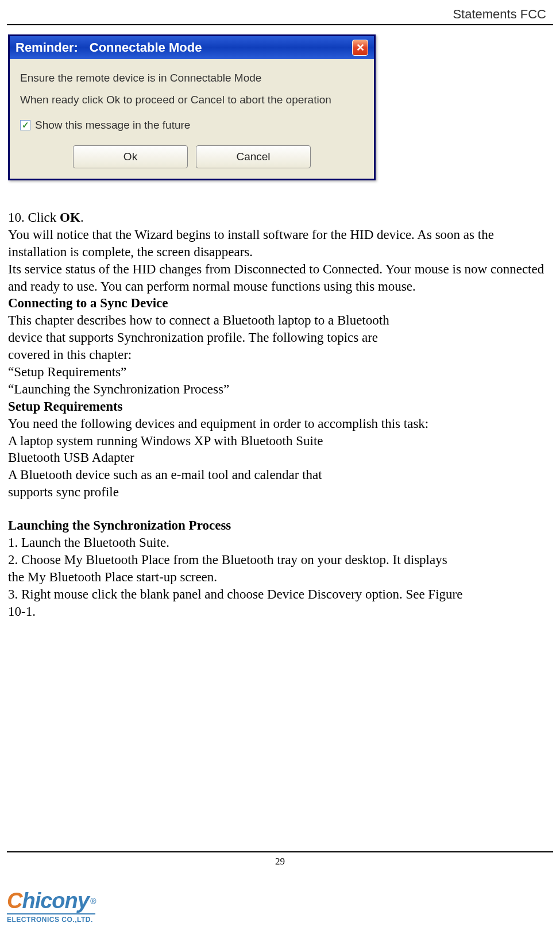 The image size is (560, 934). Describe the element at coordinates (130, 157) in the screenshot. I see `ok-button: Ok` at that location.